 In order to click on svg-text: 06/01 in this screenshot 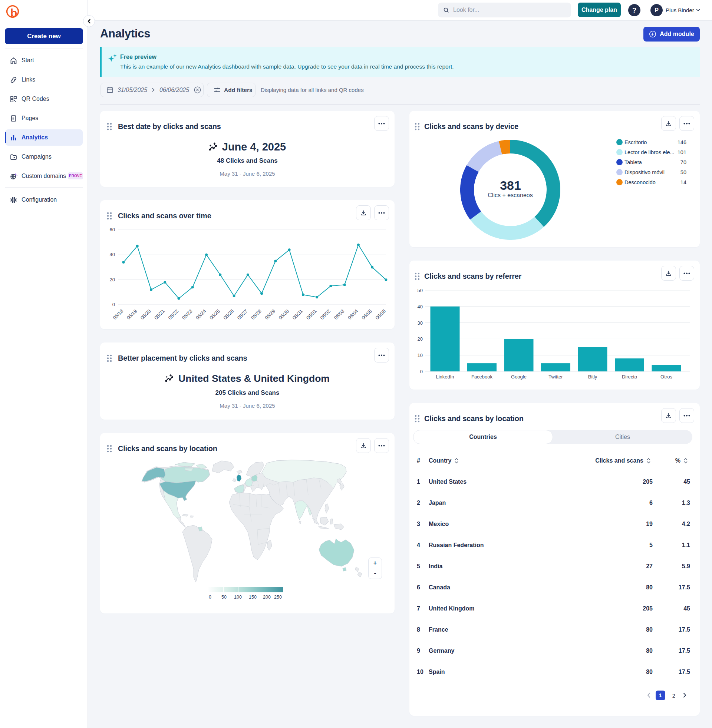, I will do `click(312, 315)`.